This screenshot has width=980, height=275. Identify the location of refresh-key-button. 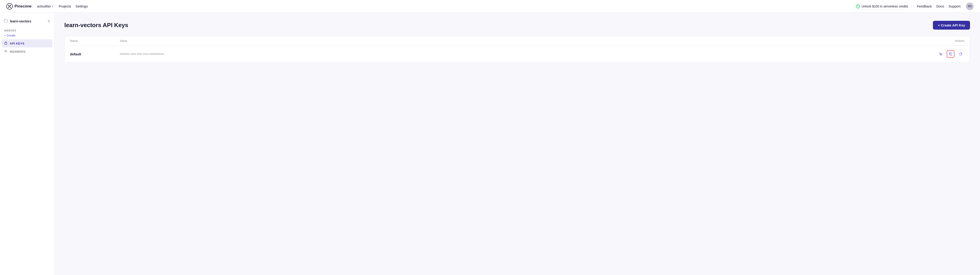
(961, 54).